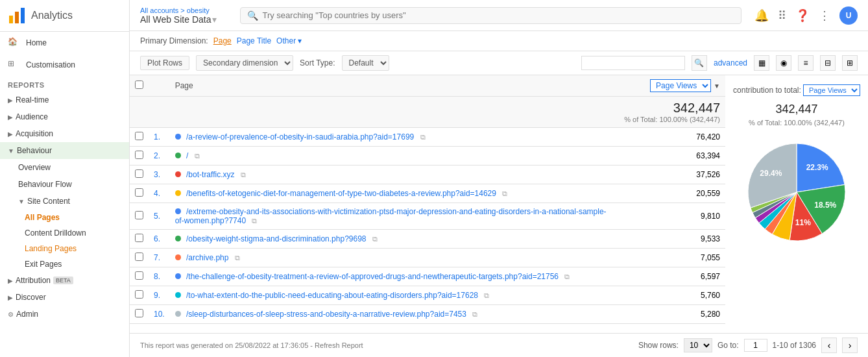 The height and width of the screenshot is (357, 868). I want to click on pie-view-button: ◉, so click(784, 63).